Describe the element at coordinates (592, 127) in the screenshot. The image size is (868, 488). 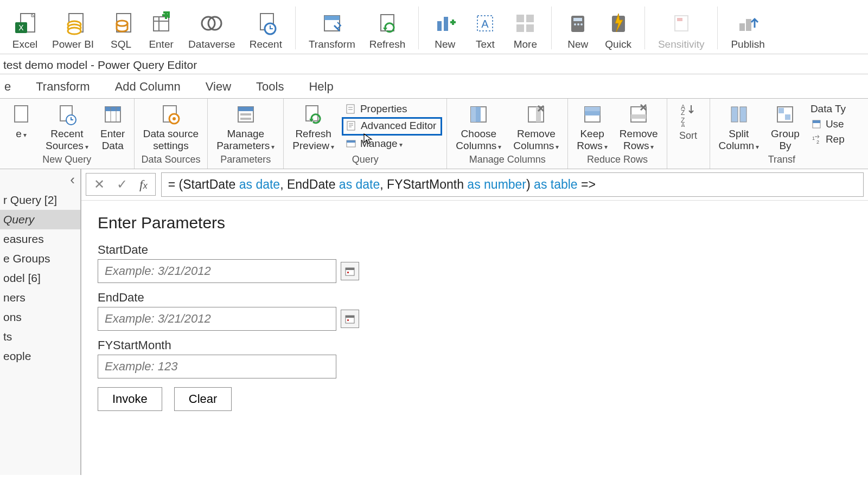
I see `keep-rows-button: Keep Rows` at that location.